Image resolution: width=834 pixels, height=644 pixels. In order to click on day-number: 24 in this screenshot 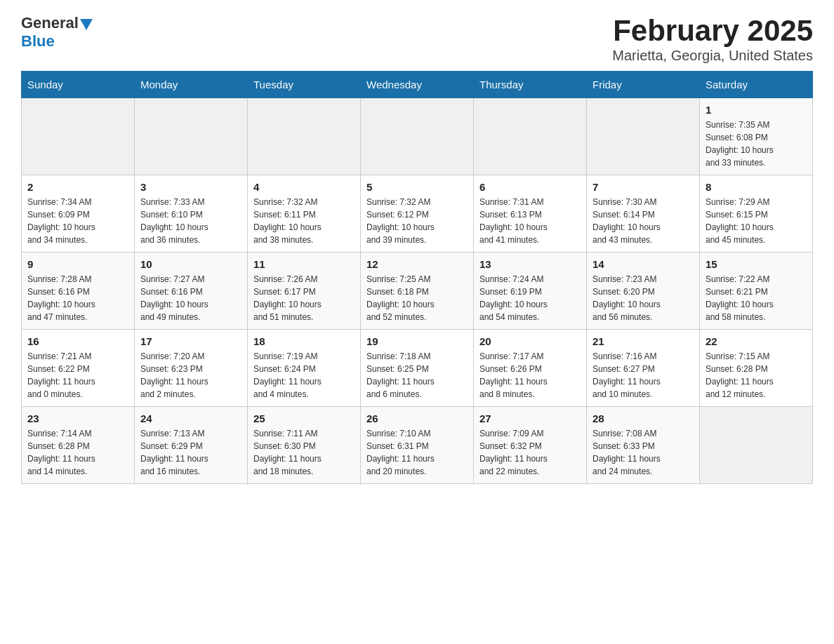, I will do `click(191, 418)`.